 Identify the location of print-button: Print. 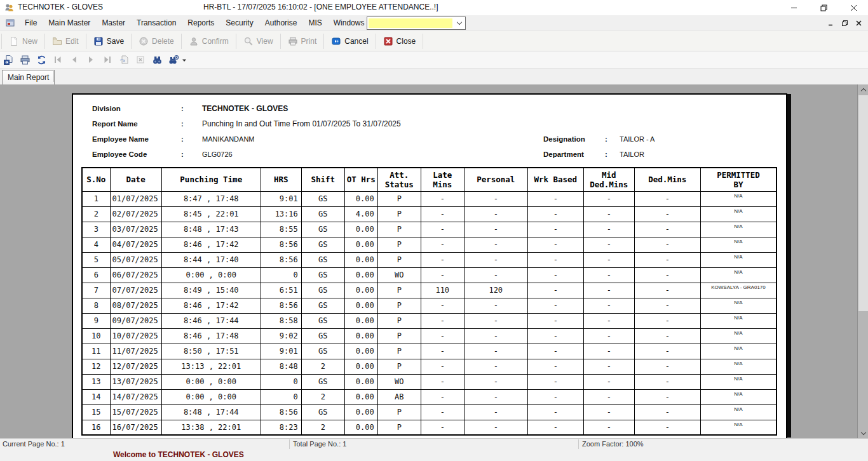
(302, 41).